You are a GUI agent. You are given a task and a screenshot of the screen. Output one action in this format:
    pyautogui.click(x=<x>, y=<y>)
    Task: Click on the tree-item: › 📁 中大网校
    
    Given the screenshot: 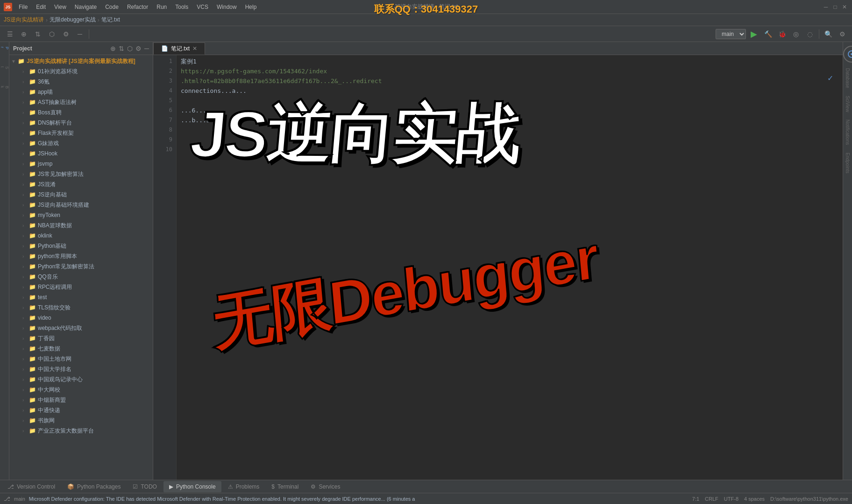 What is the action you would take?
    pyautogui.click(x=81, y=390)
    